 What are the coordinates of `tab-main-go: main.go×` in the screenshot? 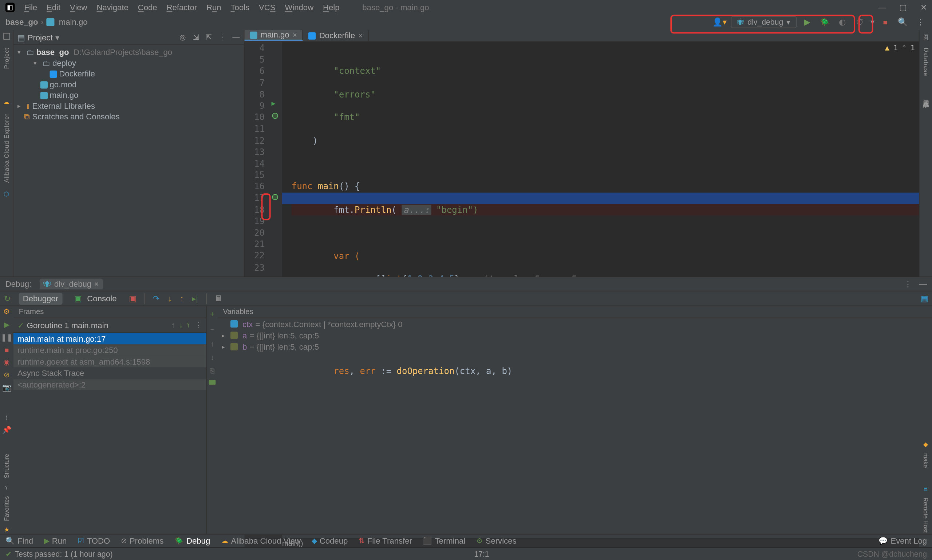 It's located at (274, 35).